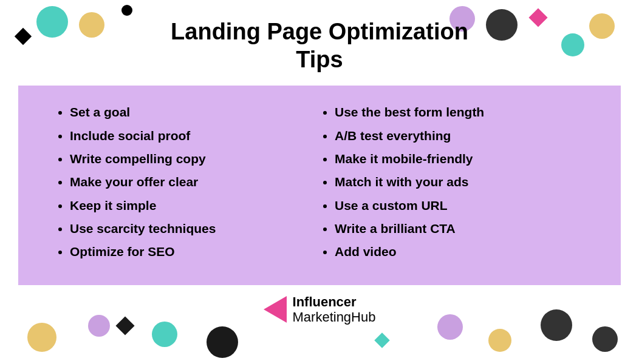 The width and height of the screenshot is (639, 364). Describe the element at coordinates (334, 317) in the screenshot. I see `logo-marketinghub: MarketingHub` at that location.